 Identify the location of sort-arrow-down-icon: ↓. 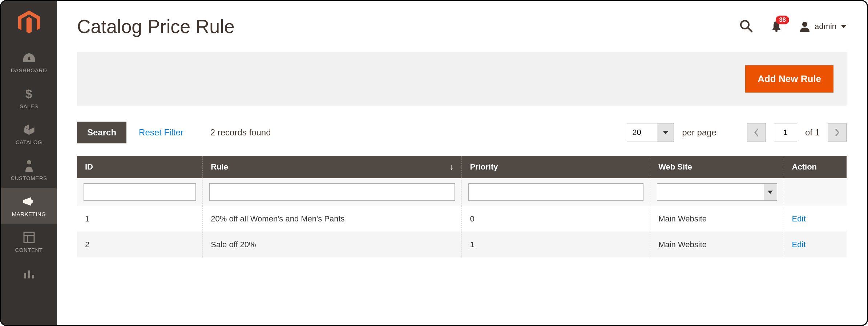
(451, 167).